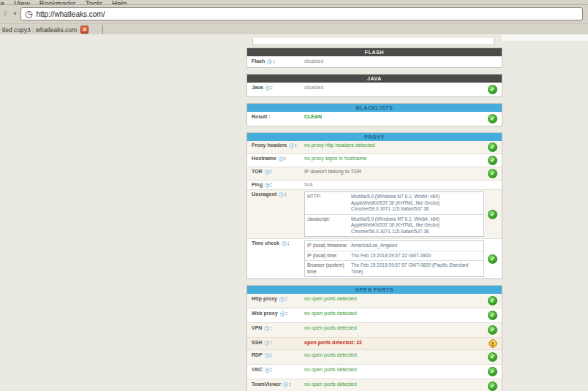 Image resolution: width=588 pixels, height=391 pixels. I want to click on nested-key: IP (local) time:, so click(329, 256).